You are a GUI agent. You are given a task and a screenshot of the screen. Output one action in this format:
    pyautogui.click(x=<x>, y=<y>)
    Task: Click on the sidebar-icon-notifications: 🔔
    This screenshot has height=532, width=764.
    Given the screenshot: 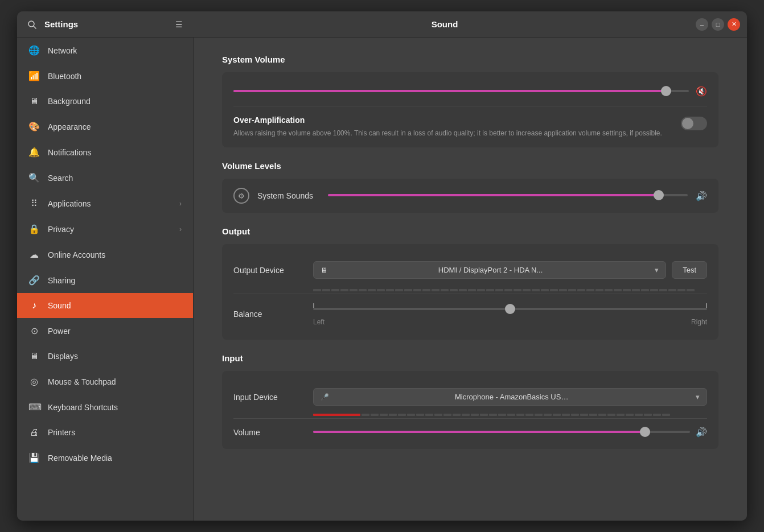 What is the action you would take?
    pyautogui.click(x=34, y=152)
    